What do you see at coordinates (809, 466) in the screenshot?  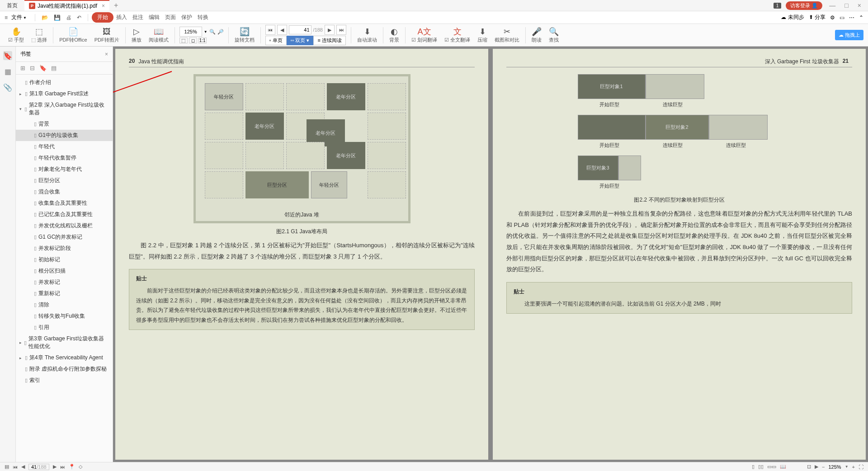 I see `fit-icon: ⊡` at bounding box center [809, 466].